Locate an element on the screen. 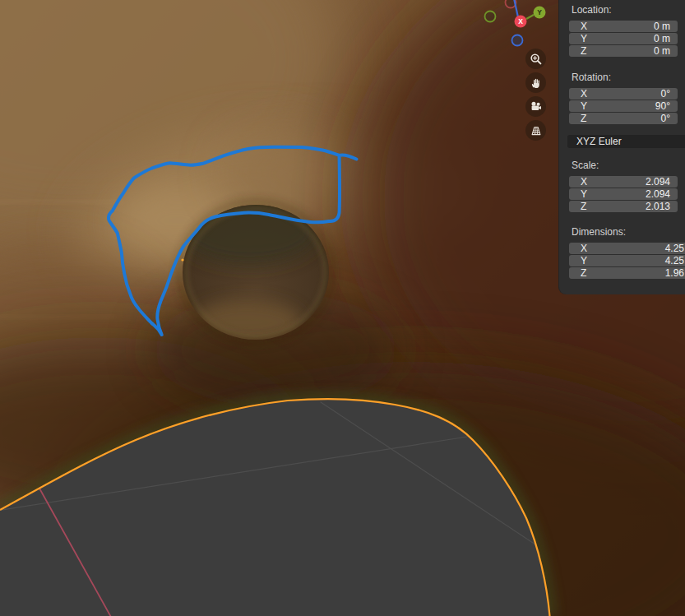 The height and width of the screenshot is (616, 685). field-dimensions-y: Y 4.25 is located at coordinates (627, 261).